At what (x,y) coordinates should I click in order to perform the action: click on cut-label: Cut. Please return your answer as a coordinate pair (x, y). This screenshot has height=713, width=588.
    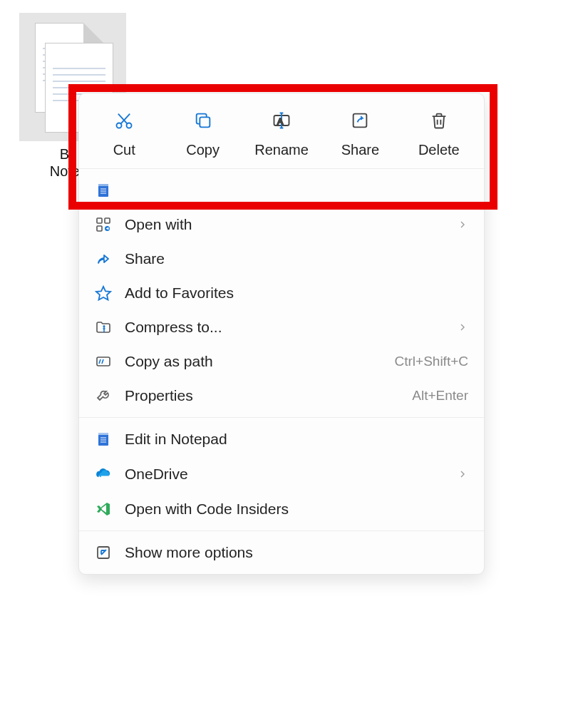
    Looking at the image, I should click on (124, 150).